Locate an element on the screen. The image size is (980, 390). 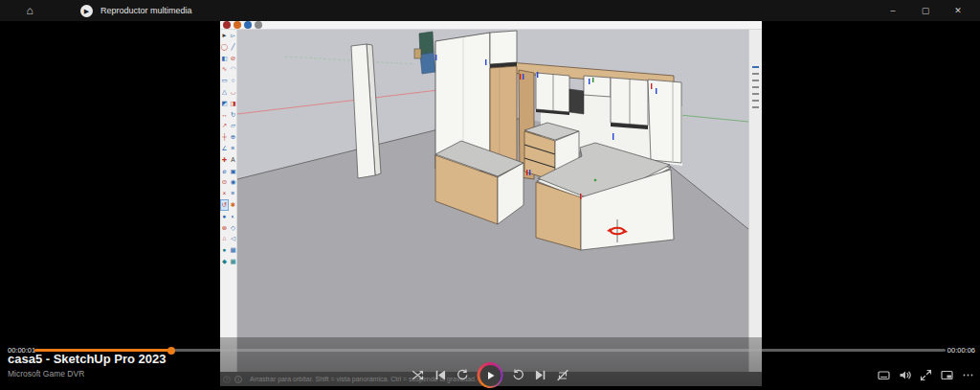
track-info: casa5 - SketchUp Pro 2023 Microsoft Game… is located at coordinates (86, 365).